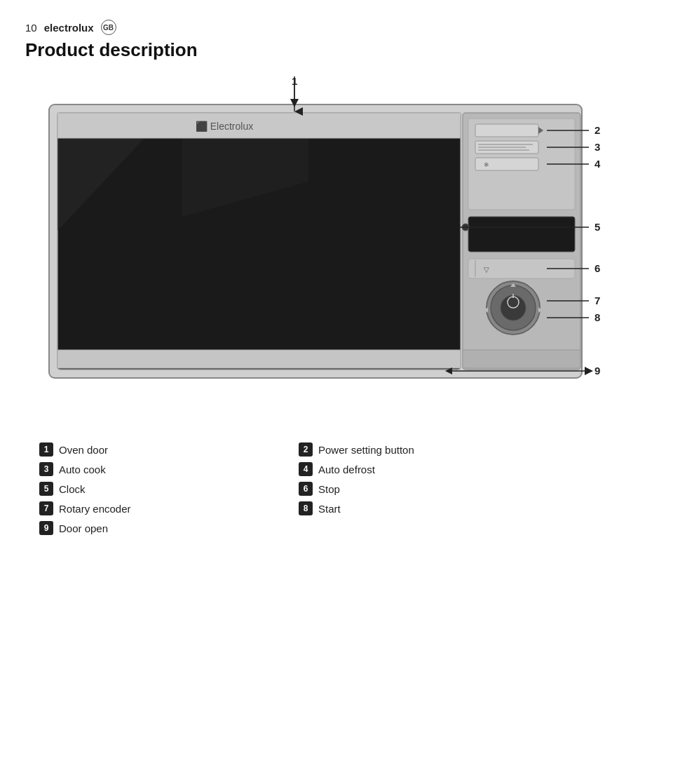 This screenshot has height=784, width=673. I want to click on legend-item: 8Start, so click(407, 508).